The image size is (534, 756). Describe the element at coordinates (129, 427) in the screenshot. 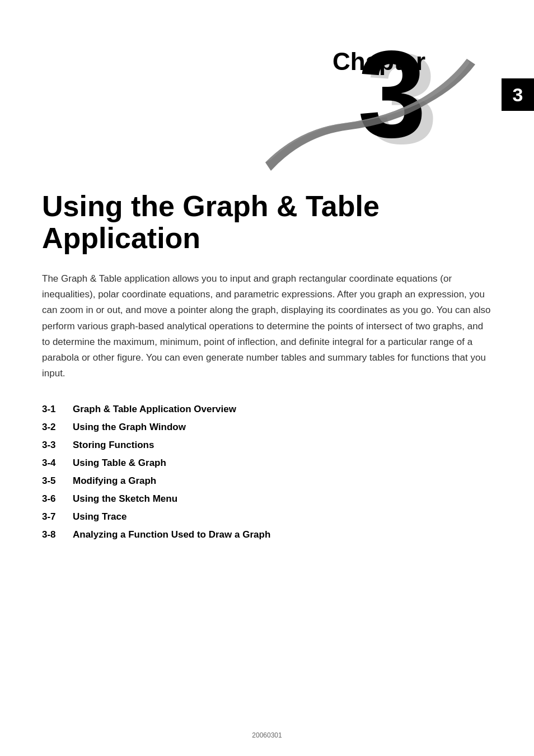

I see `toc-label-2: Using the Graph Window` at that location.